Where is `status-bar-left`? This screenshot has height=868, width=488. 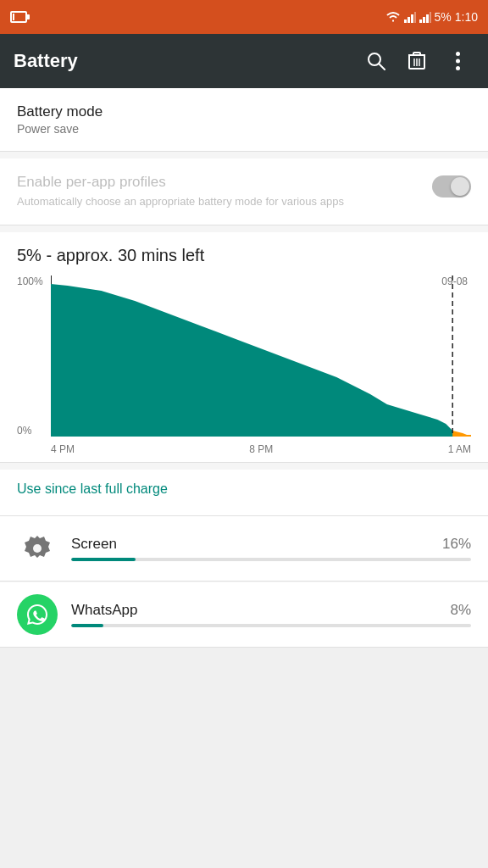 status-bar-left is located at coordinates (19, 17).